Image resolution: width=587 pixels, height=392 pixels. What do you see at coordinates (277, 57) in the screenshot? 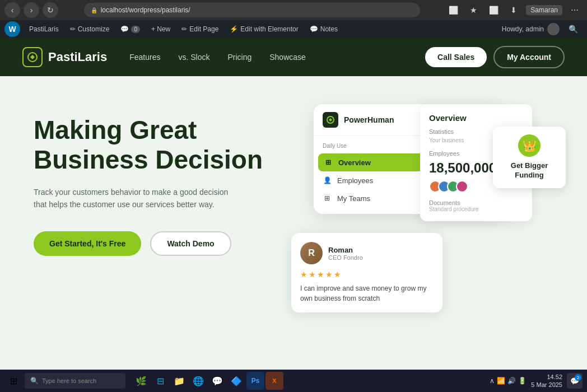
I see `nav-links: Features vs. Slock Pricing Showcase` at bounding box center [277, 57].